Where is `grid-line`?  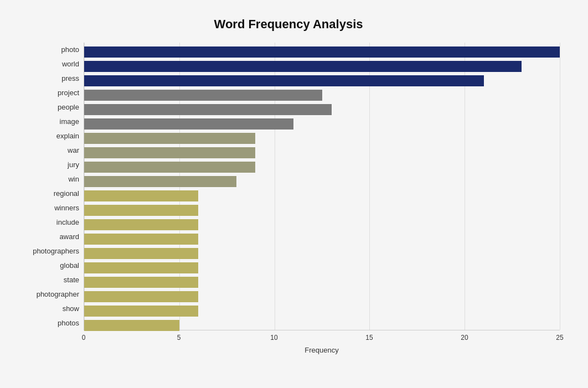 grid-line is located at coordinates (560, 186).